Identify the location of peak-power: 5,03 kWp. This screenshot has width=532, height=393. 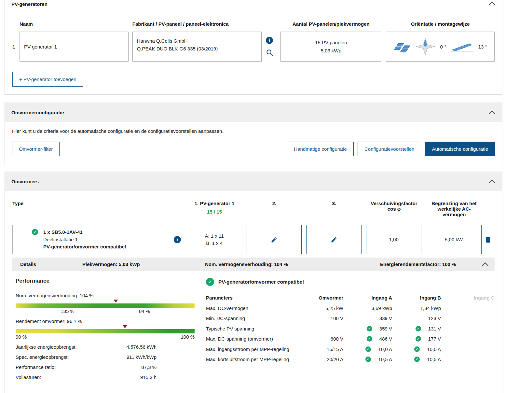
(331, 51).